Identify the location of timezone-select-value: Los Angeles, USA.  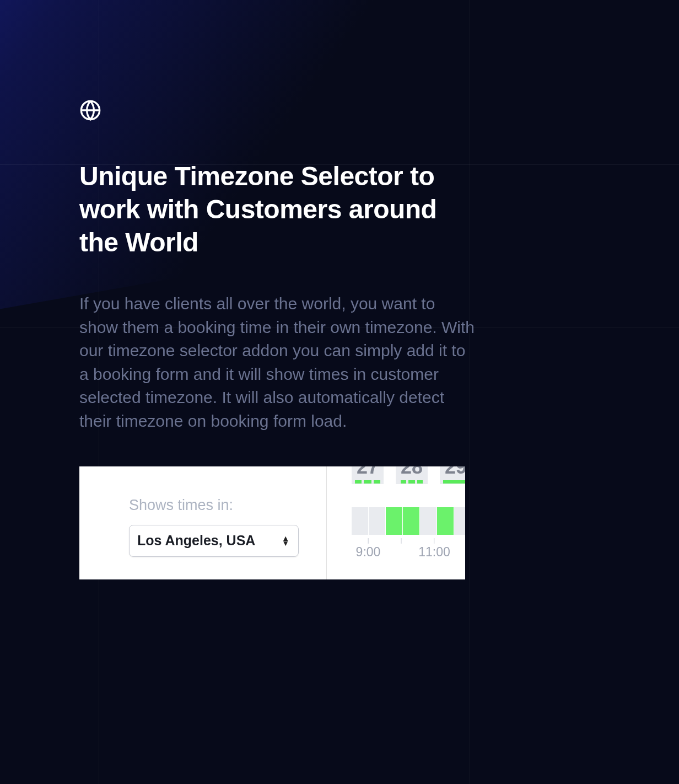
(196, 540).